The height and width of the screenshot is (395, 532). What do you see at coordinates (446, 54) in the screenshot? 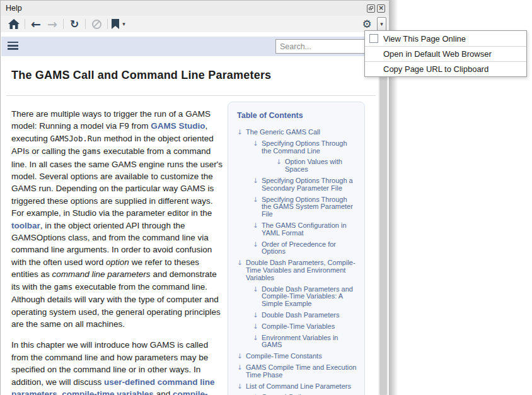
I see `menu-item-open-in-default-web-browser: Open in Default Web Browser` at bounding box center [446, 54].